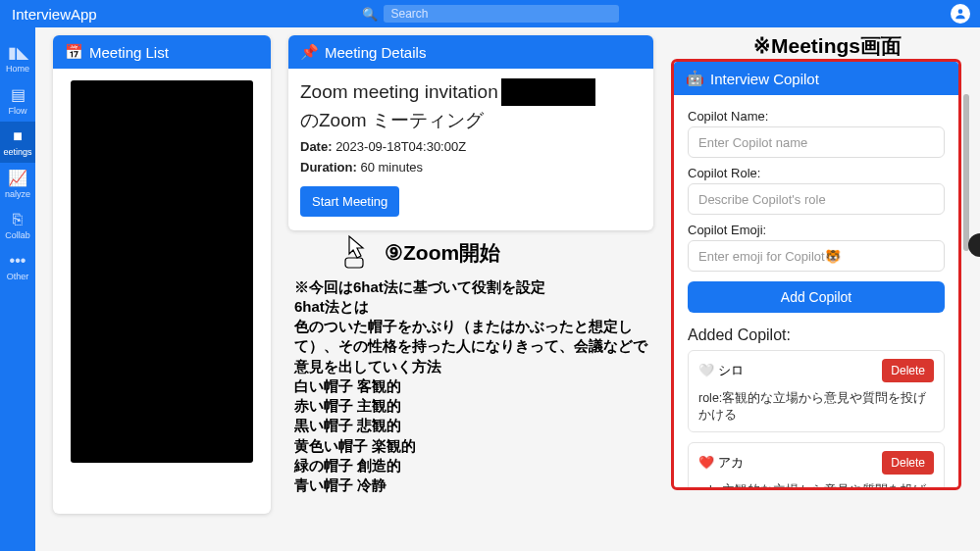 The image size is (980, 551). What do you see at coordinates (471, 106) in the screenshot?
I see `meeting-name: Zoom meeting invitation のZoom ミーティング` at bounding box center [471, 106].